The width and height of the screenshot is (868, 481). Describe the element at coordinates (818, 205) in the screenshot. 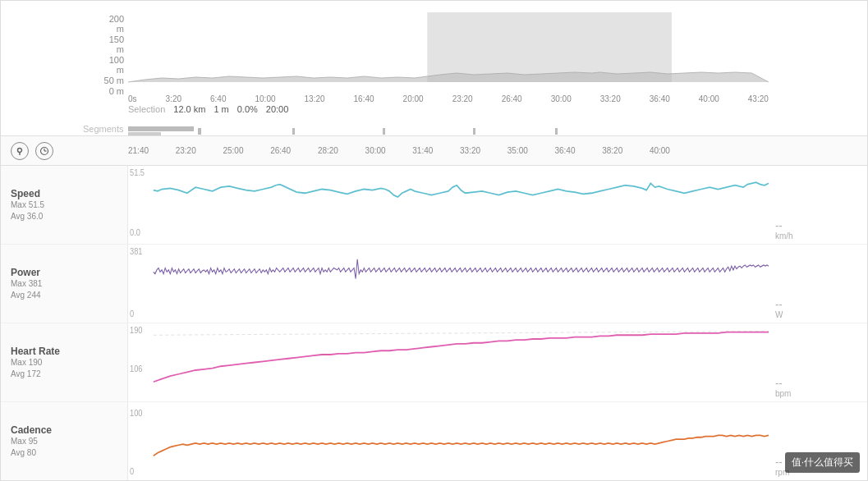

I see `speed-unit-col: -- km/h` at that location.